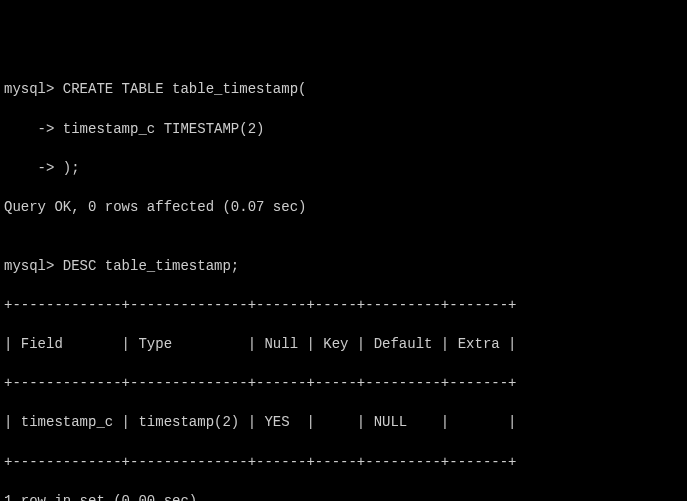 Image resolution: width=687 pixels, height=501 pixels. I want to click on cmd-create-table-line3: -> );, so click(344, 169).